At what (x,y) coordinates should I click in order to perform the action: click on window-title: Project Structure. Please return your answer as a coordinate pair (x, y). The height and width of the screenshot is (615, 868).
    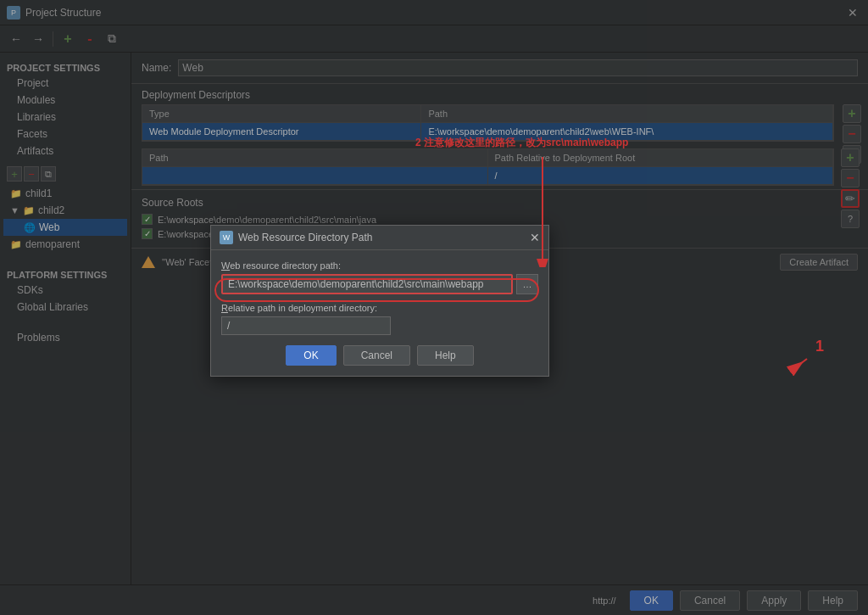
    Looking at the image, I should click on (435, 13).